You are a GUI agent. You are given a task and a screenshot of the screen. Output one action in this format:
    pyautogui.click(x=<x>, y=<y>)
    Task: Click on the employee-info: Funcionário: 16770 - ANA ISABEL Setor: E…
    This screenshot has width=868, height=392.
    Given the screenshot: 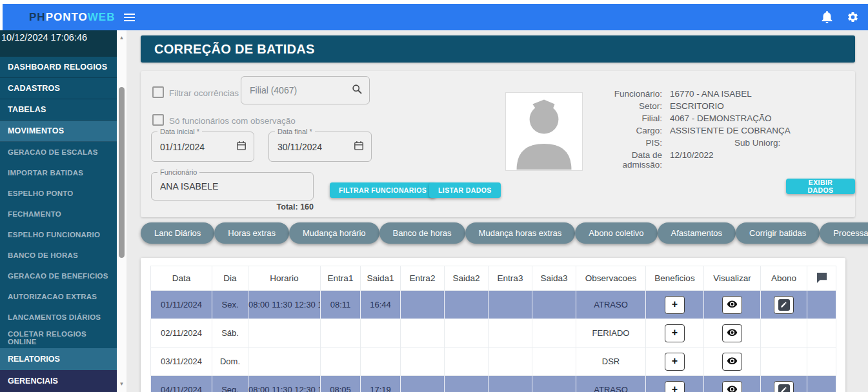 What is the action you would take?
    pyautogui.click(x=722, y=129)
    